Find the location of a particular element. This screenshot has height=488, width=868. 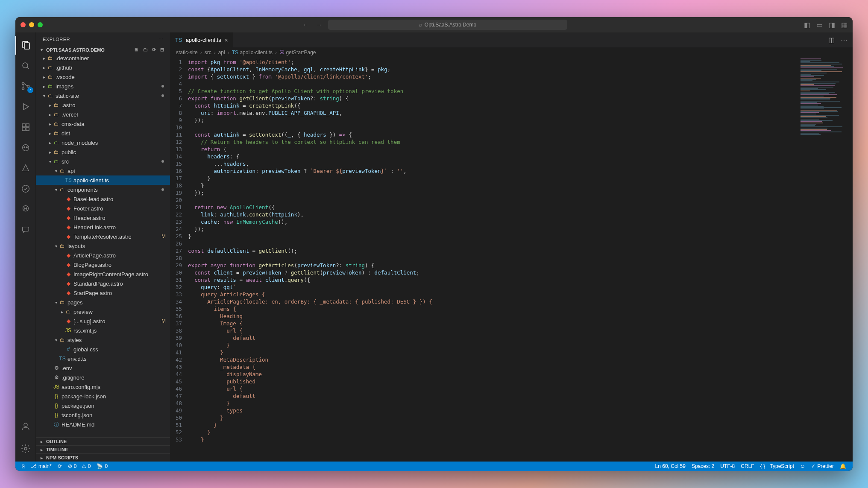

breadcrumb-item: ⦿ getStartPage is located at coordinates (297, 53).